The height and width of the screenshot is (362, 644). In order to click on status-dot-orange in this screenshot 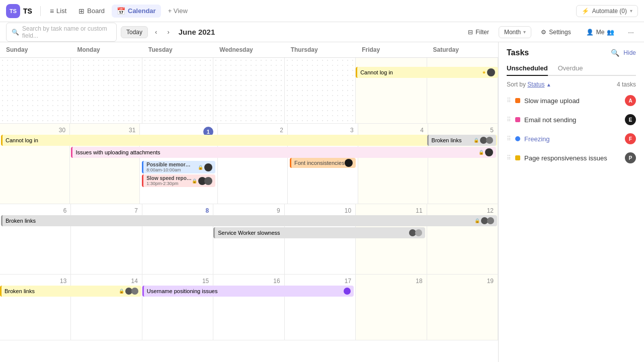, I will do `click(518, 101)`.